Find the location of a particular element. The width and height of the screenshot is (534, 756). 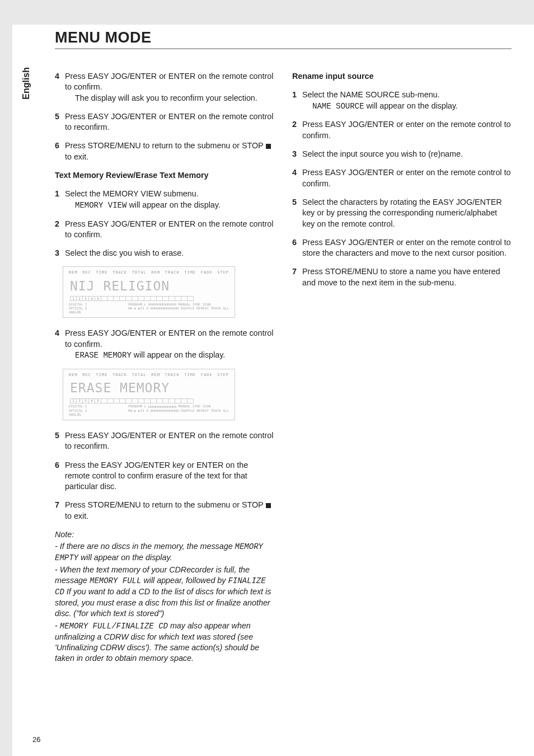

disp2-text: ERASE MEMORY is located at coordinates (120, 388).